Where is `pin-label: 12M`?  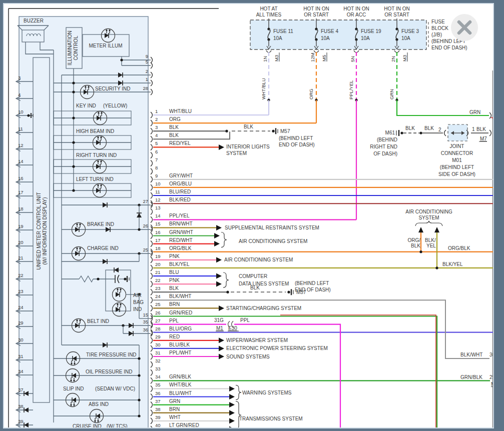
pin-label: 12M is located at coordinates (312, 57).